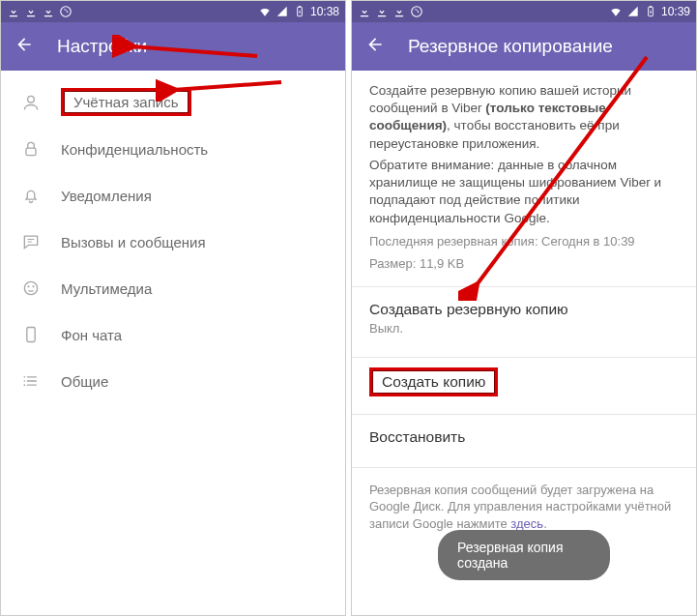 The width and height of the screenshot is (697, 616). What do you see at coordinates (31, 242) in the screenshot?
I see `chat-icon` at bounding box center [31, 242].